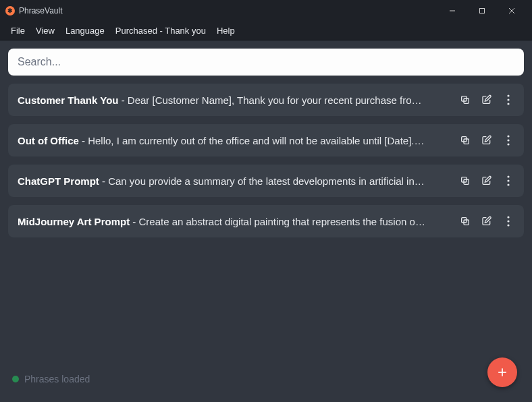 The height and width of the screenshot is (402, 532). I want to click on add-phrase-button, so click(502, 372).